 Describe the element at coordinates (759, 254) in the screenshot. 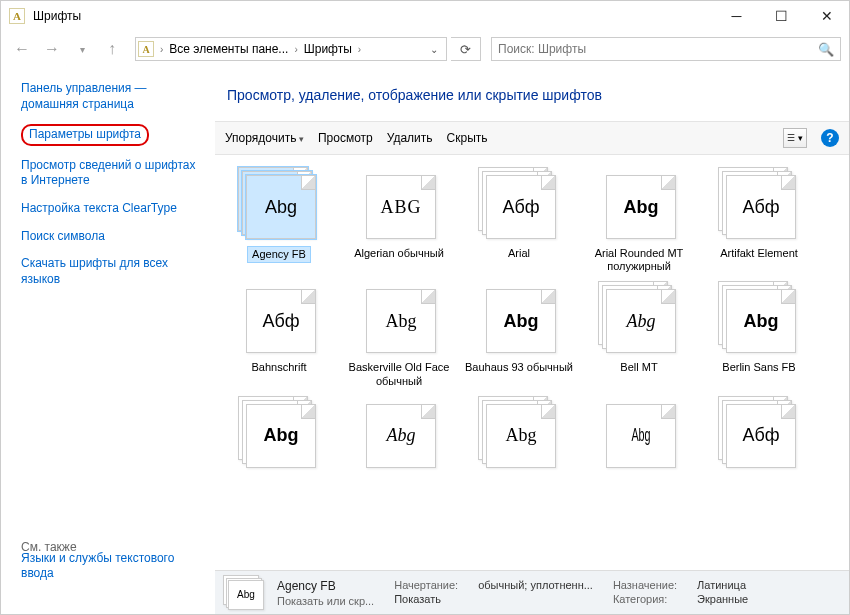

I see `font-label: Artifakt Element` at that location.